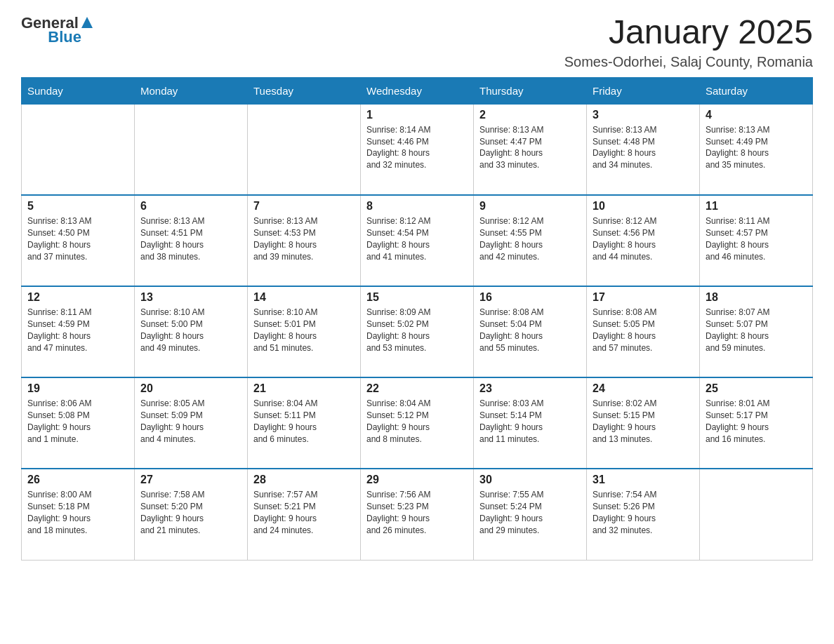 The height and width of the screenshot is (644, 834). I want to click on day-info: Sunrise: 8:13 AM Sunset: 4:51 PM Dayligh…, so click(191, 239).